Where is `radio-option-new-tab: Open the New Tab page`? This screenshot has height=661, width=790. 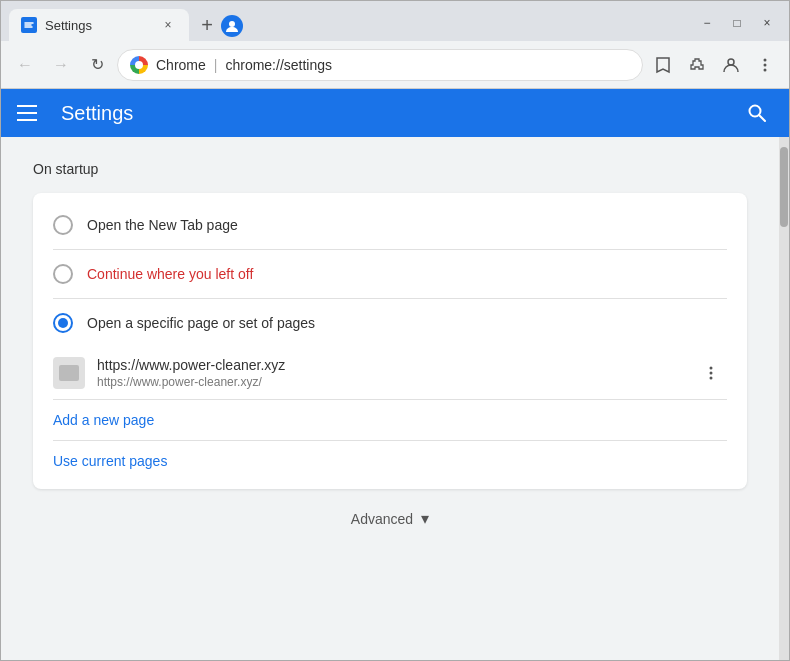 radio-option-new-tab: Open the New Tab page is located at coordinates (390, 225).